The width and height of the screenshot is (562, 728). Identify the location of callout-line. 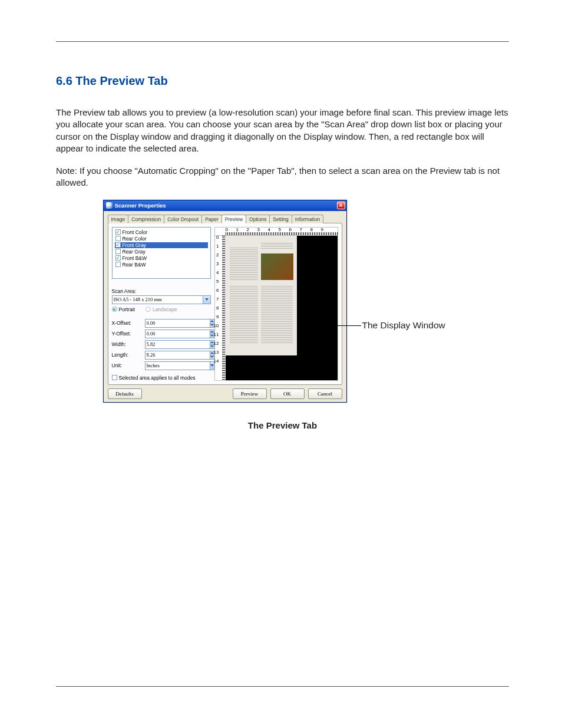
(347, 325).